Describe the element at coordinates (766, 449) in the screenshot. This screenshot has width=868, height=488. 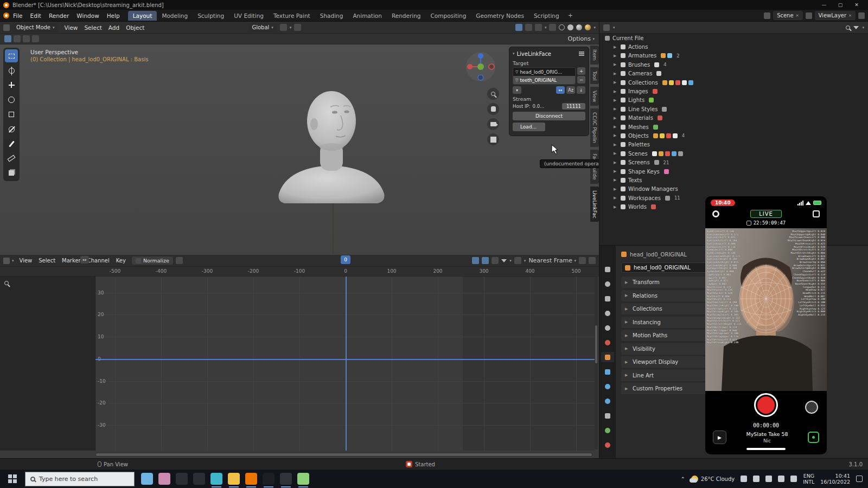
I see `home-indicator` at that location.